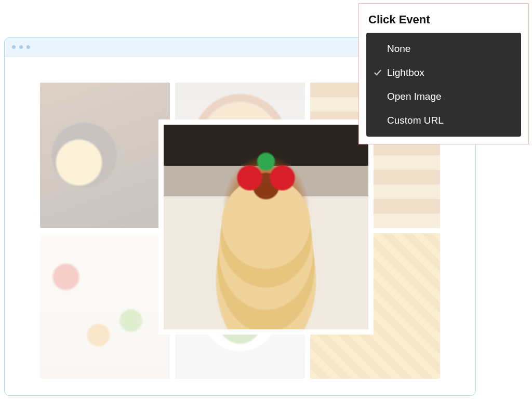 The width and height of the screenshot is (532, 400). I want to click on click-event-option-custom-url: Custom URL, so click(444, 121).